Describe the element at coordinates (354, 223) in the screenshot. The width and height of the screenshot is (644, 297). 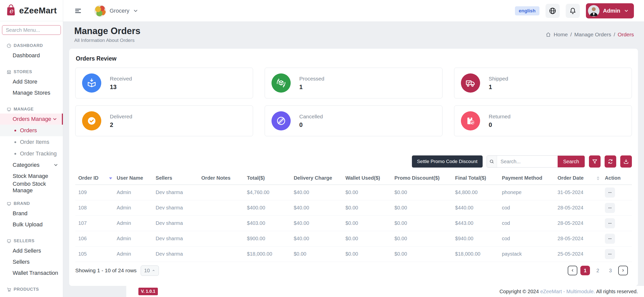
I see `table-row: 107Admin Dev sharma $403.00$40.00 $0.00$…` at that location.